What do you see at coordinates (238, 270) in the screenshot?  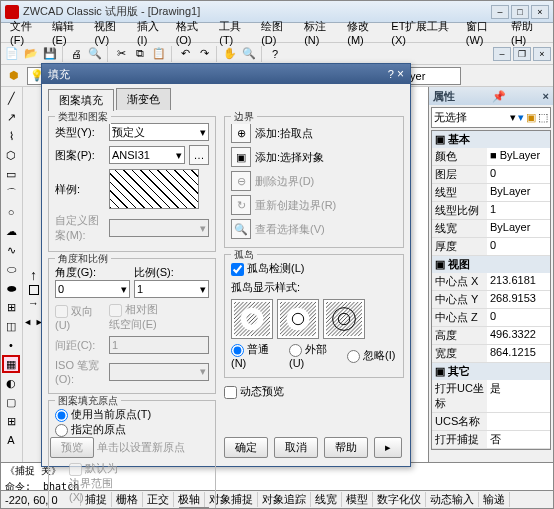 I see `island-detect-checkbox` at bounding box center [238, 270].